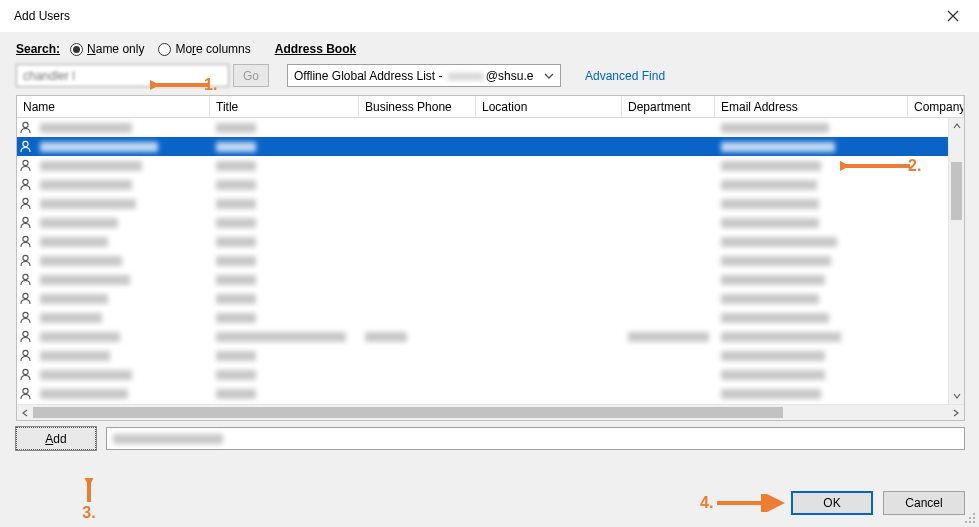 The width and height of the screenshot is (979, 527). What do you see at coordinates (424, 76) in the screenshot?
I see `address-book-select: Offline Global Address List - xxxxxx@shs…` at bounding box center [424, 76].